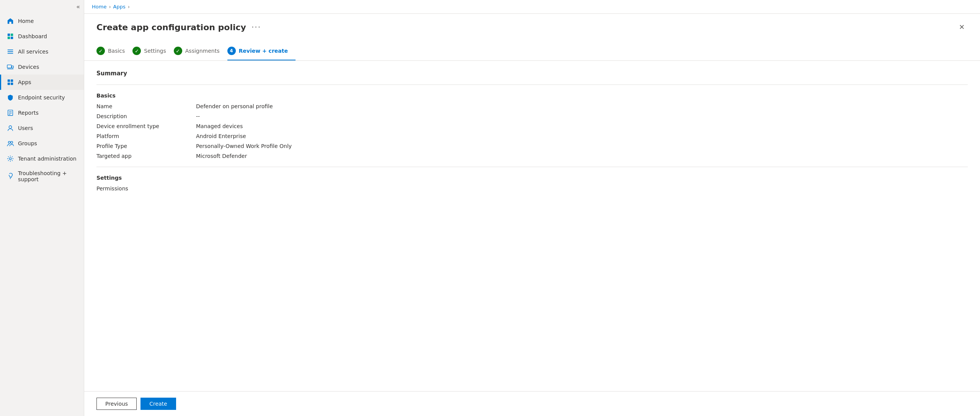 Image resolution: width=980 pixels, height=416 pixels. What do you see at coordinates (33, 36) in the screenshot?
I see `sidebar-label-dashboard: Dashboard` at bounding box center [33, 36].